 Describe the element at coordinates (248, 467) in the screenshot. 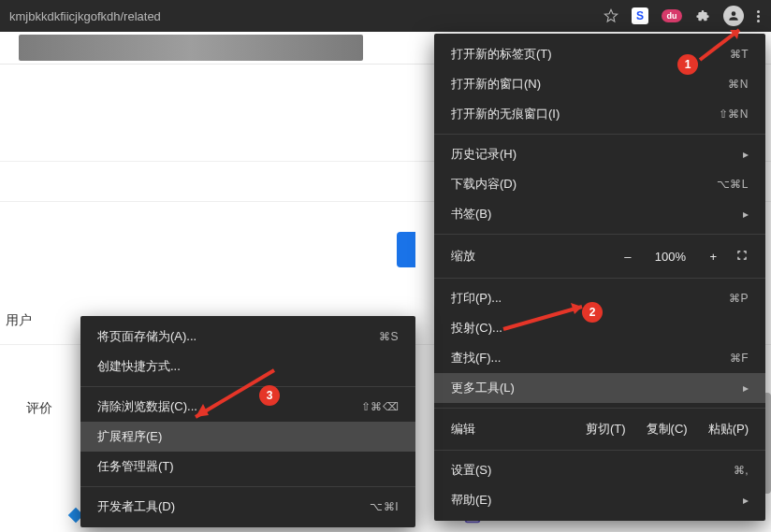

I see `submenu-task-manager: 任务管理器(T)` at that location.